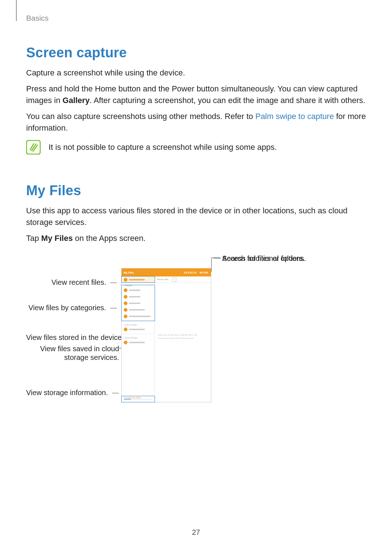  I want to click on text: on the Apps screen., so click(109, 238).